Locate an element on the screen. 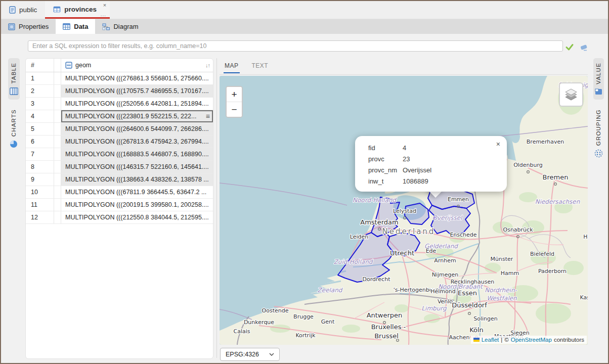  zoom-in-button: + is located at coordinates (234, 95).